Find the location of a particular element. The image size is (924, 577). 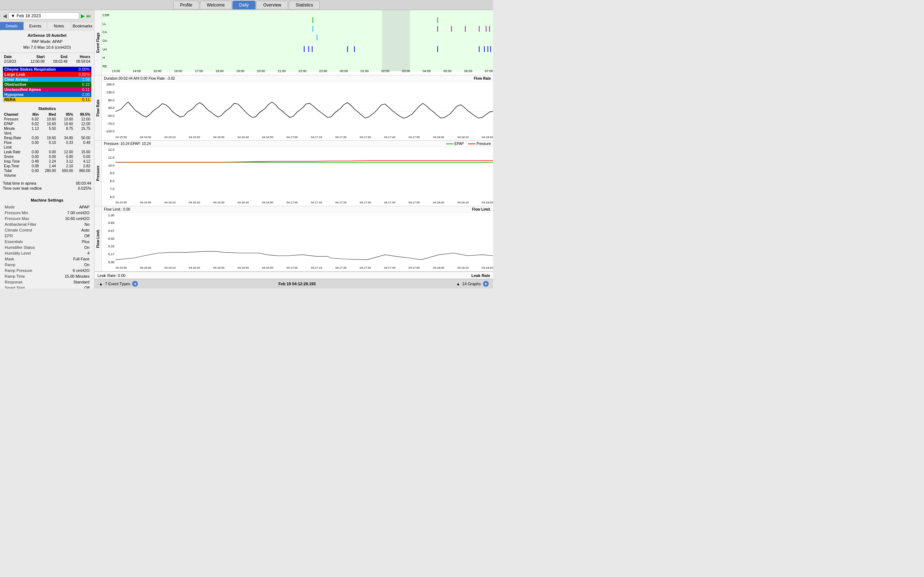

event-value-ca: 1.56 is located at coordinates (82, 79).